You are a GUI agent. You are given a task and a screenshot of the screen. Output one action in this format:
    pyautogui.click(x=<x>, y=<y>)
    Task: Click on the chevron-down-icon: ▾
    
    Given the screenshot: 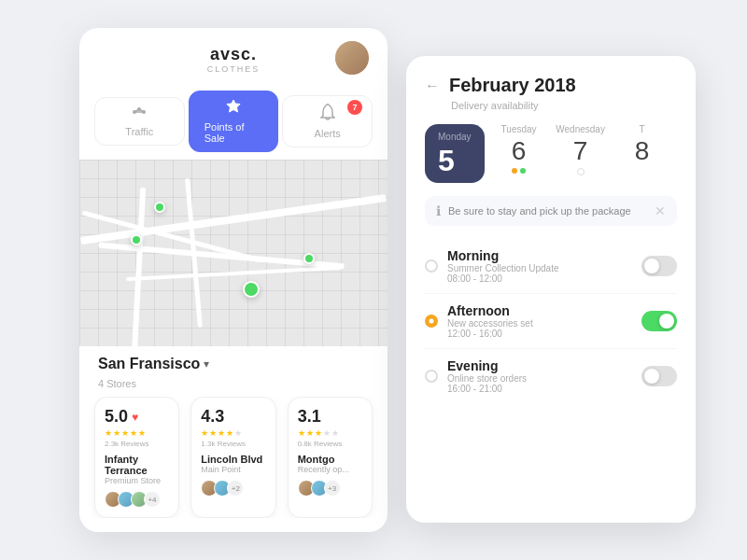 What is the action you would take?
    pyautogui.click(x=206, y=364)
    